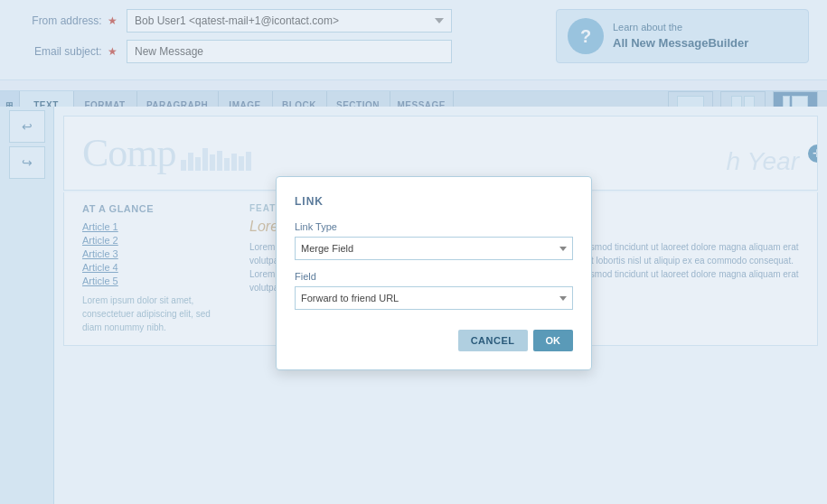 This screenshot has width=827, height=504. I want to click on dialog-title: LINK, so click(434, 201).